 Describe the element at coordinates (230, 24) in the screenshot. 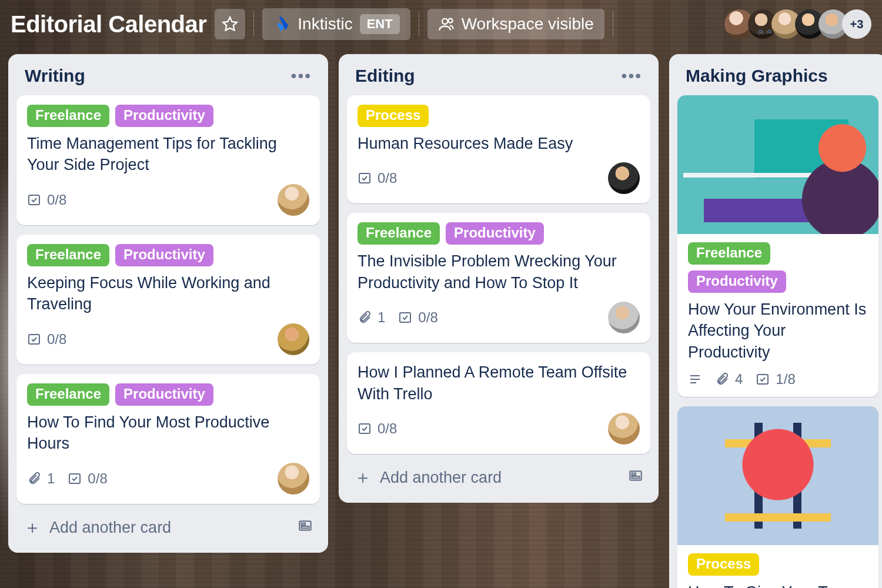

I see `star-icon` at that location.